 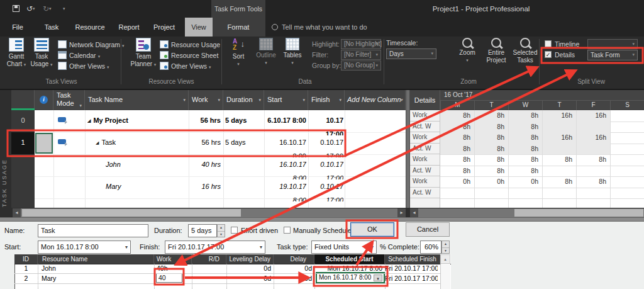 I want to click on row-number: 0, so click(x=23, y=121).